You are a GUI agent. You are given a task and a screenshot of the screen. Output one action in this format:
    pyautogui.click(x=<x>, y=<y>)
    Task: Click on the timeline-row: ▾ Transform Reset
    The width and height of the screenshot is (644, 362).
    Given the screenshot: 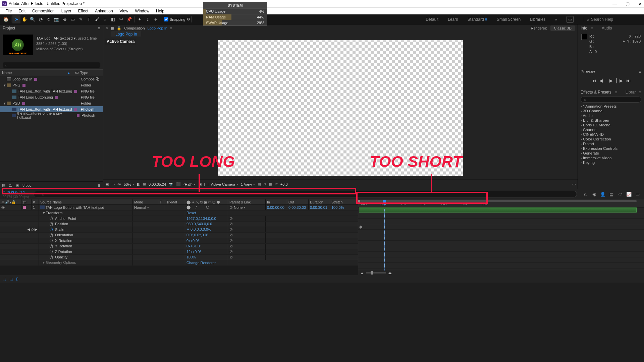 What is the action you would take?
    pyautogui.click(x=179, y=213)
    